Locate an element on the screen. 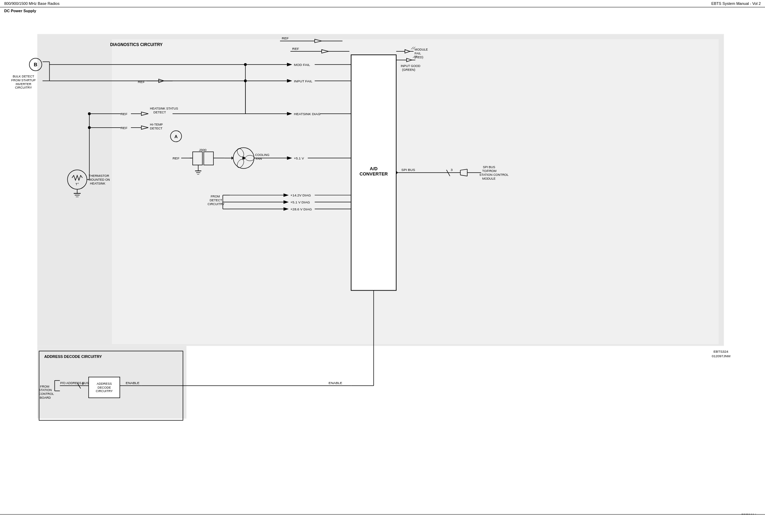 This screenshot has height=532, width=765. svg-text: THERMISTOR is located at coordinates (99, 176).